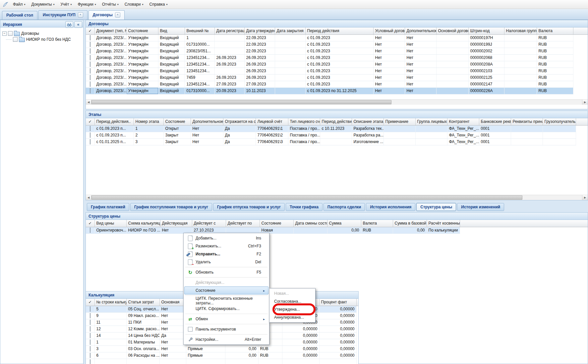  Describe the element at coordinates (226, 238) in the screenshot. I see `menu-item-add: Добавить...Ins` at that location.